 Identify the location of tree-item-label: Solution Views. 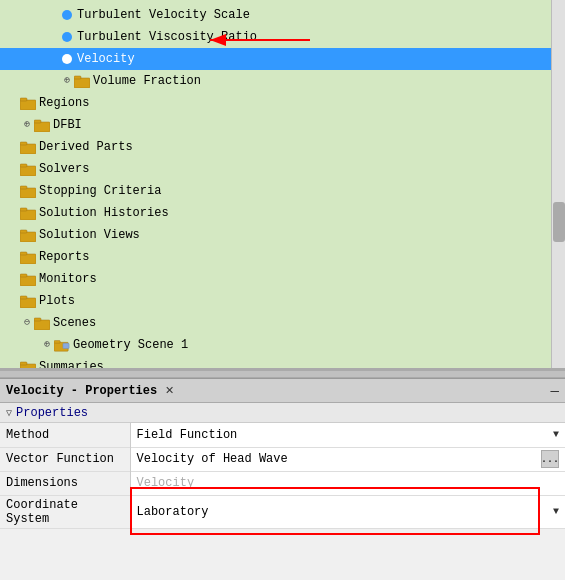
(90, 235).